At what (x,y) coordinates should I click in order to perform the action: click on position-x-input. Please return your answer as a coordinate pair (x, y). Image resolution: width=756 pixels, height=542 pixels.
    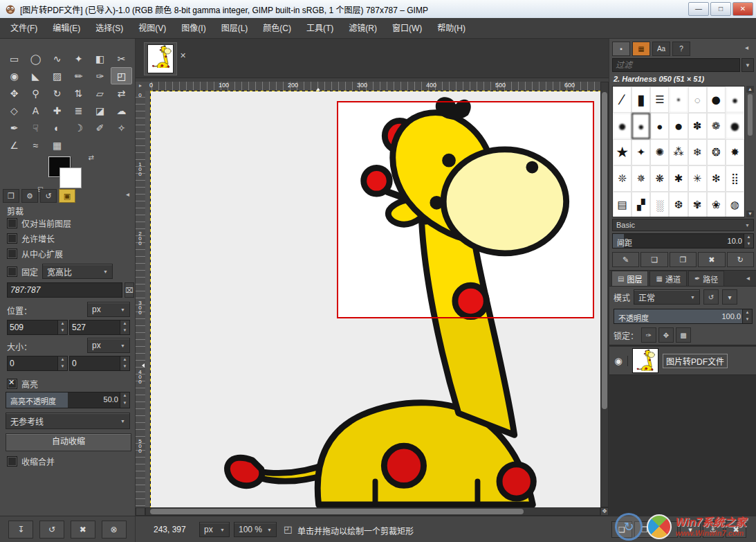
    Looking at the image, I should click on (33, 327).